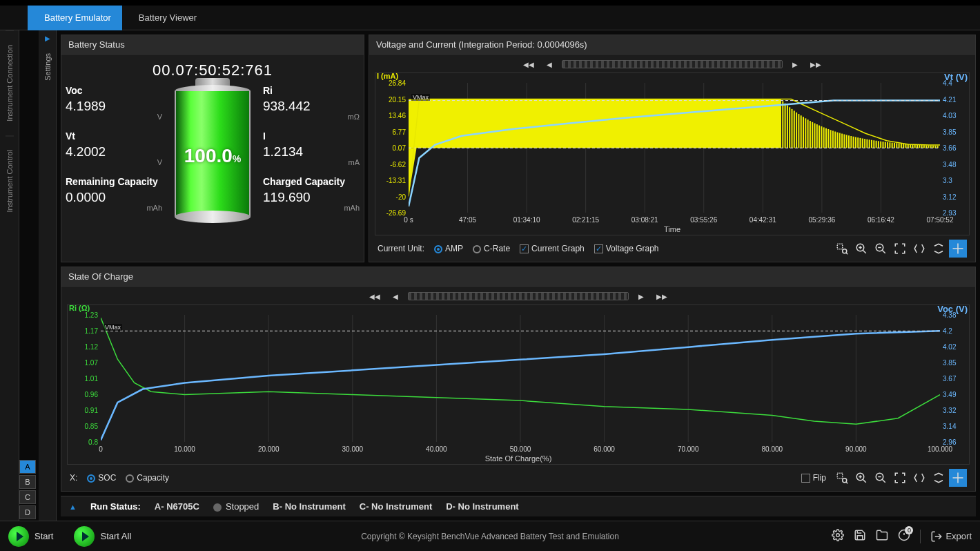 This screenshot has height=551, width=980. What do you see at coordinates (28, 512) in the screenshot?
I see `slot-tab-d: D` at bounding box center [28, 512].